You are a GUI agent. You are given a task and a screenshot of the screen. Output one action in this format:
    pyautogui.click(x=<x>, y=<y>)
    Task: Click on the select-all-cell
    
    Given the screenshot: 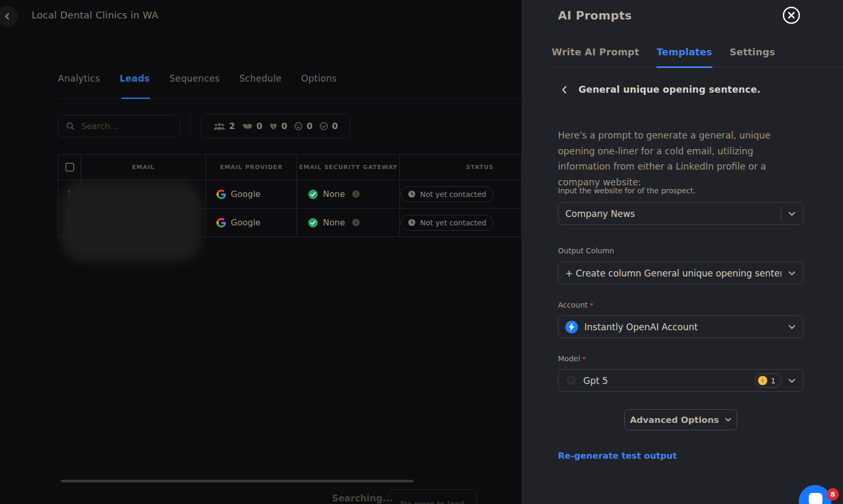 What is the action you would take?
    pyautogui.click(x=70, y=167)
    